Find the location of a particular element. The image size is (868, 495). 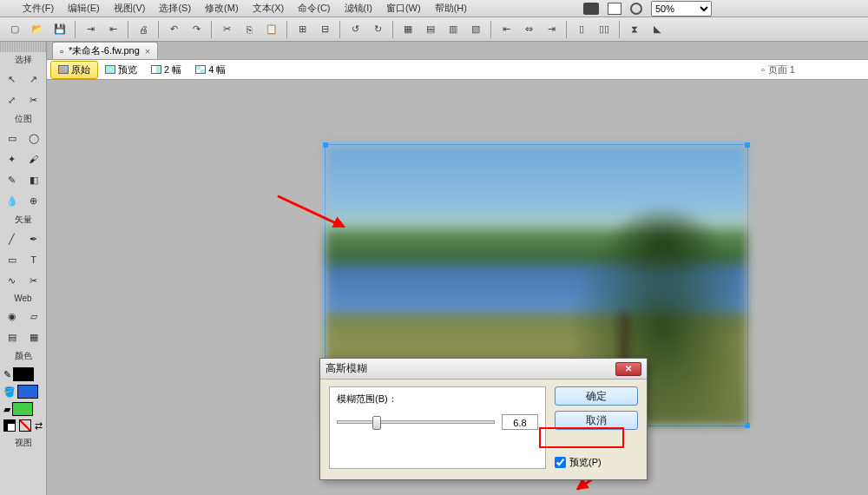

menu-view: 视图(V) is located at coordinates (130, 9).